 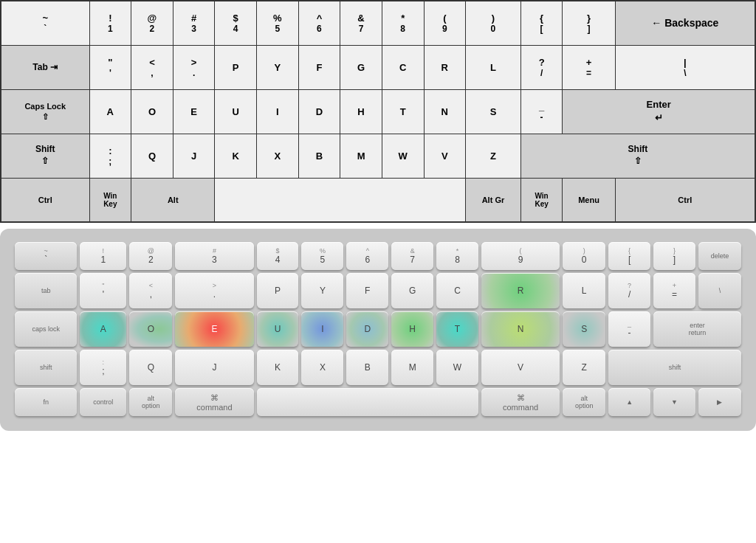 I want to click on key-enter: Enter↵, so click(x=659, y=111).